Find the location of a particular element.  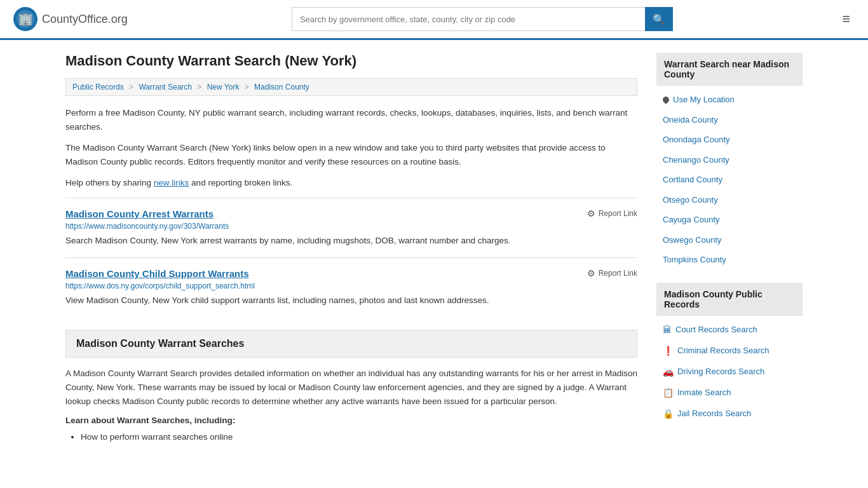

learn-heading: Learn about Warrant Searches, including: is located at coordinates (351, 421).